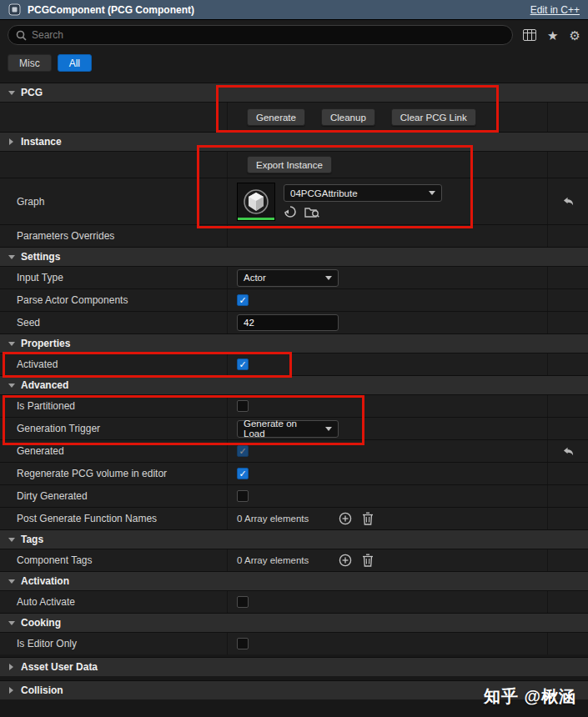 This screenshot has width=588, height=717. I want to click on generated-label: Generated, so click(113, 451).